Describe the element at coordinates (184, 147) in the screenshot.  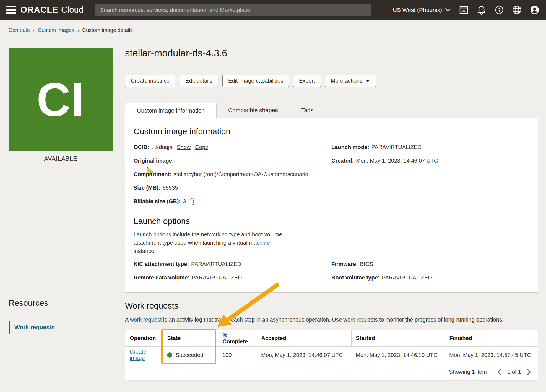
I see `ocid-show-link: Show` at that location.